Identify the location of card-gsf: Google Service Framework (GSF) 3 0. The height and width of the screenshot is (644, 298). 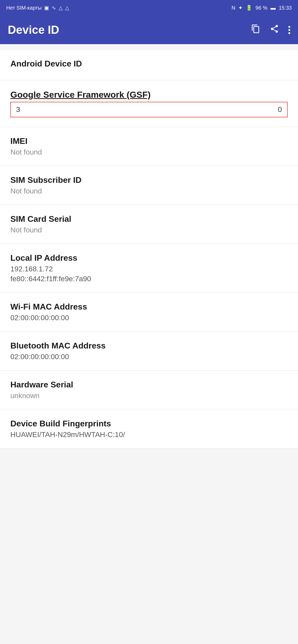
(149, 104).